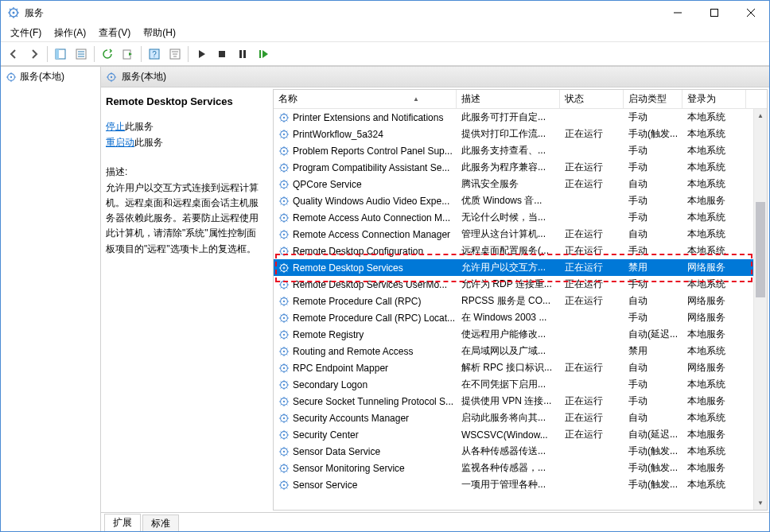  What do you see at coordinates (714, 99) in the screenshot?
I see `column-logon-as: 登录为` at bounding box center [714, 99].